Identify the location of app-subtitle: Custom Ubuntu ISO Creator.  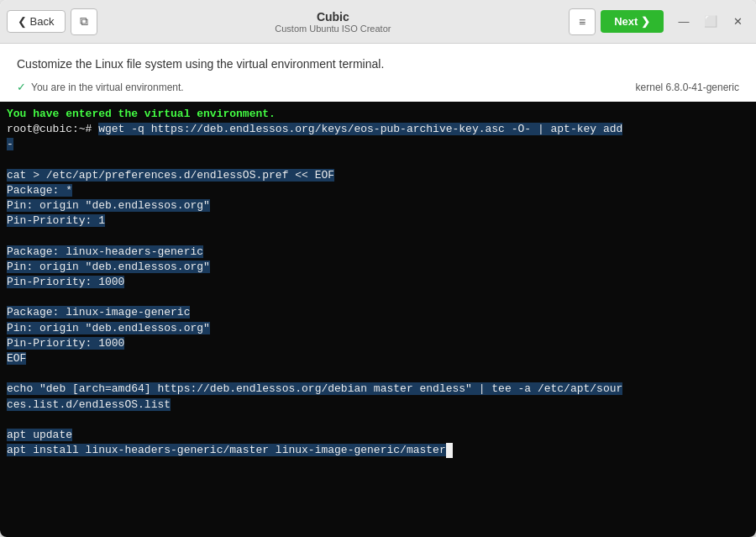
(333, 29).